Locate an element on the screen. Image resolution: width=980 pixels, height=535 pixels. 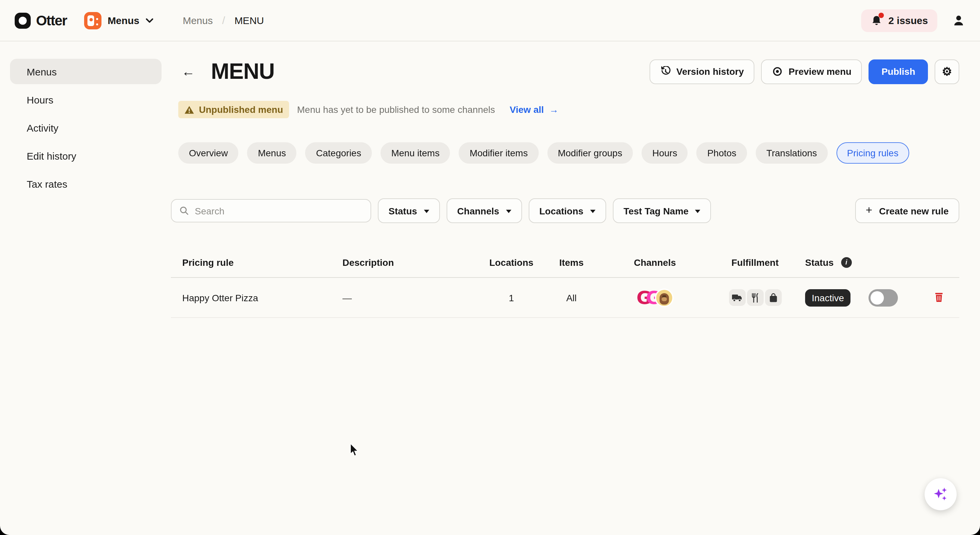
delivery-truck-icon is located at coordinates (737, 298).